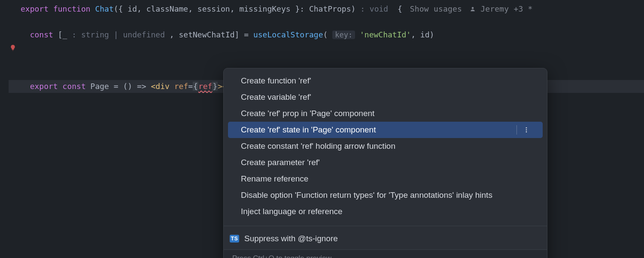  What do you see at coordinates (386, 163) in the screenshot?
I see `intention-item-create-parameter: Create parameter 'ref'` at bounding box center [386, 163].